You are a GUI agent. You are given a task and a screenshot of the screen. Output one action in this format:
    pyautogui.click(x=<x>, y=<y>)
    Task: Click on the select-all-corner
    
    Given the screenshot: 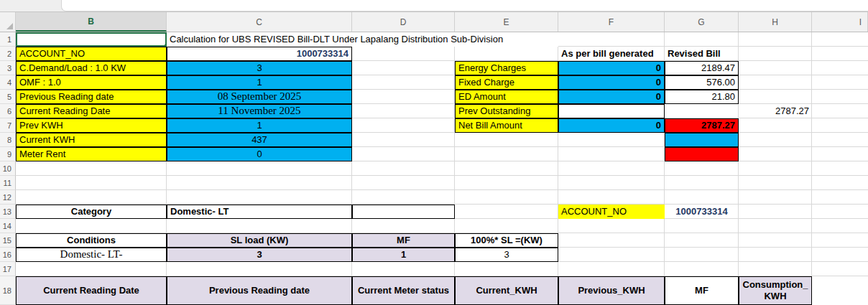 What is the action you would take?
    pyautogui.click(x=8, y=22)
    